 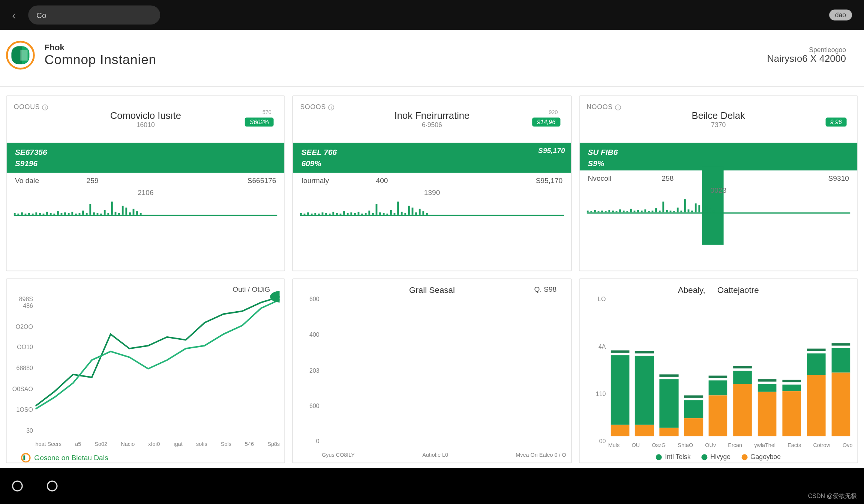 What do you see at coordinates (432, 152) in the screenshot?
I see `banner-line1: SEEL 766` at bounding box center [432, 152].